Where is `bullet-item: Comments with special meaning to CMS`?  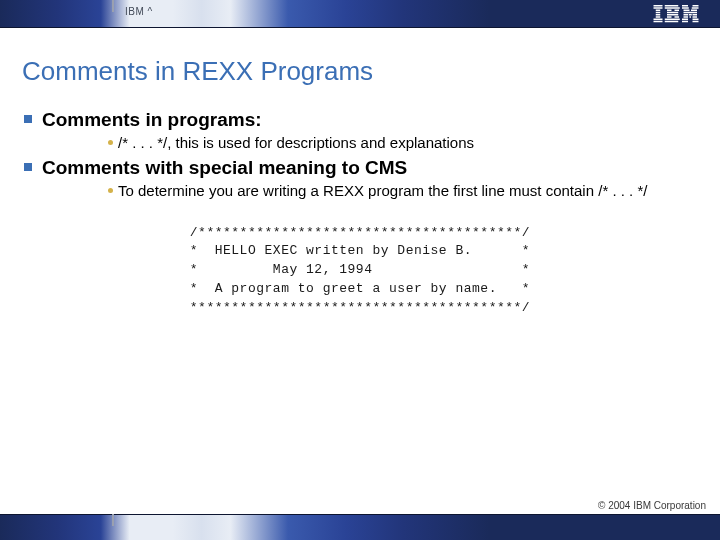 bullet-item: Comments with special meaning to CMS is located at coordinates (360, 168).